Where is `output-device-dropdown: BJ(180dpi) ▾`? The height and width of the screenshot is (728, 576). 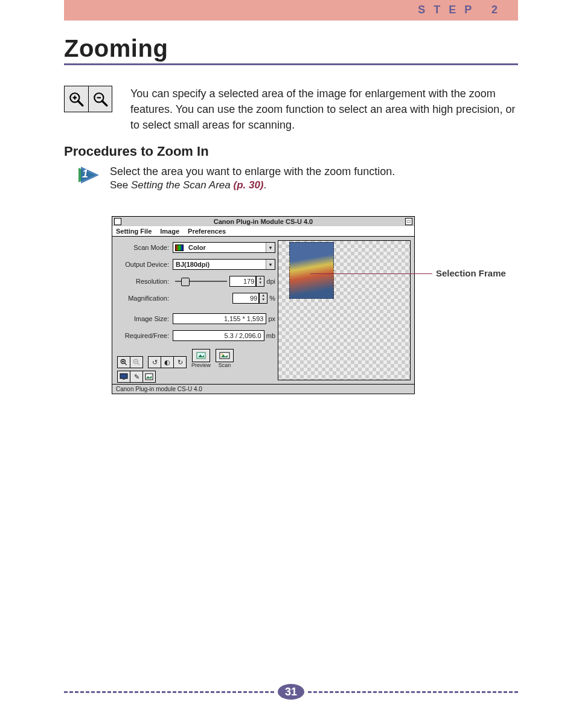
output-device-dropdown: BJ(180dpi) ▾ is located at coordinates (224, 264).